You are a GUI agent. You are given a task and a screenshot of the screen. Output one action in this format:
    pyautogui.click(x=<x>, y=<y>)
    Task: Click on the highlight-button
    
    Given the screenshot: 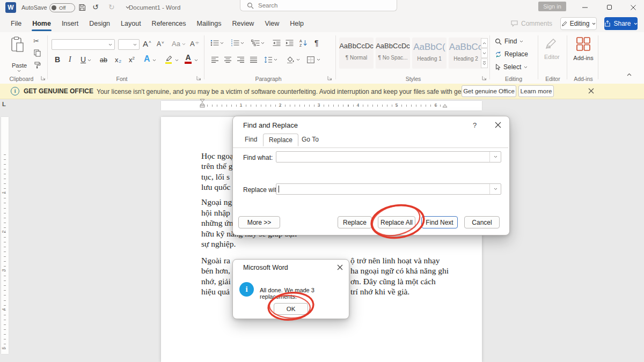 What is the action you would take?
    pyautogui.click(x=169, y=59)
    